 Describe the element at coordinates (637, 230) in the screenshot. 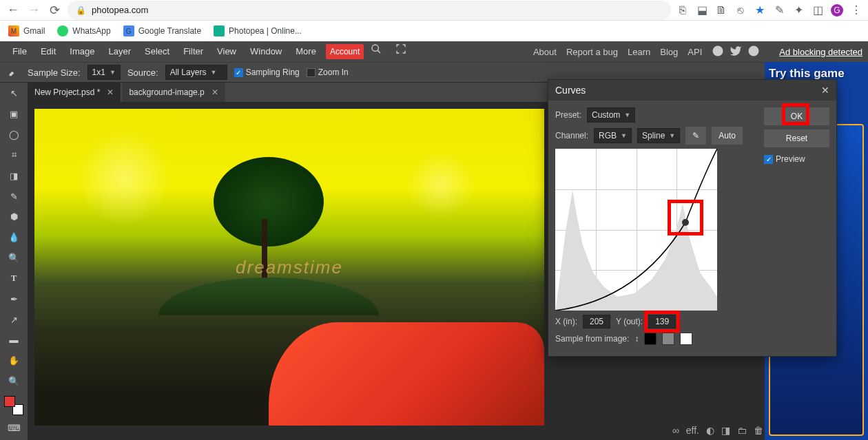

I see `curve-graph` at that location.